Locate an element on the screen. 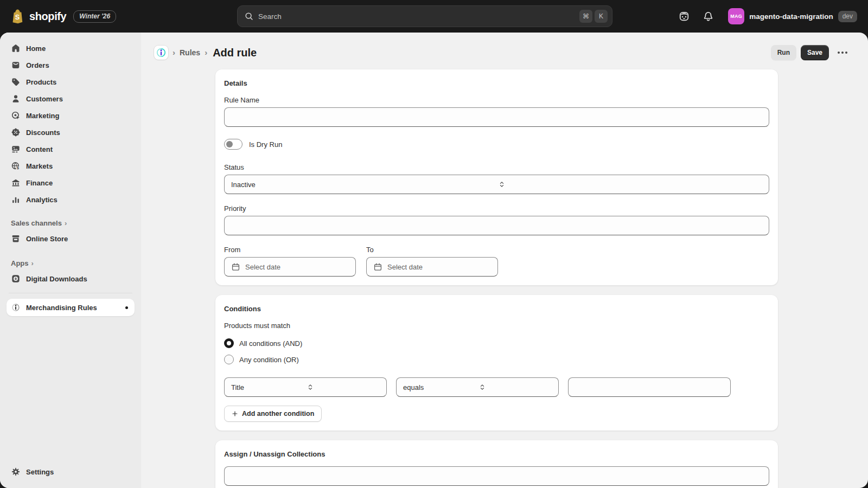 The height and width of the screenshot is (488, 868). sidebar-item-label: Customers is located at coordinates (44, 99).